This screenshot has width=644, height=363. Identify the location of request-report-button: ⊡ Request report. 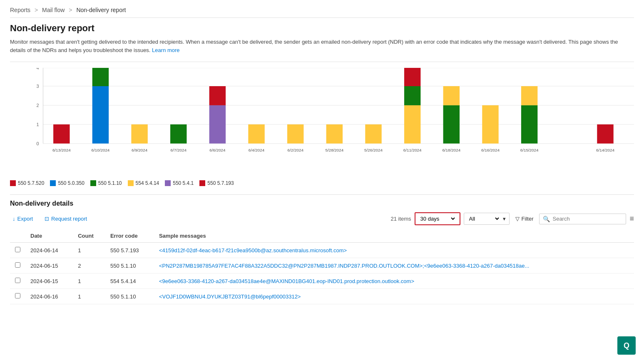
(66, 219).